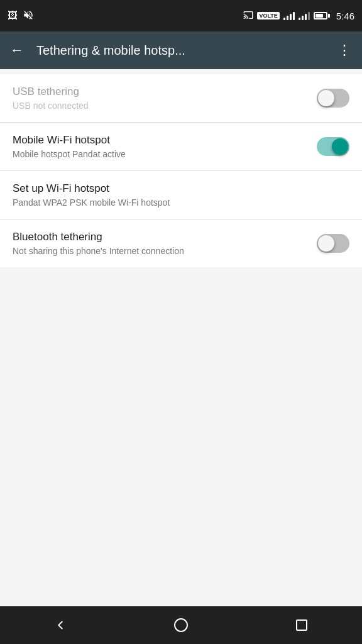 The image size is (362, 644). Describe the element at coordinates (333, 147) in the screenshot. I see `toggle-mobile-wifi-hotspot` at that location.